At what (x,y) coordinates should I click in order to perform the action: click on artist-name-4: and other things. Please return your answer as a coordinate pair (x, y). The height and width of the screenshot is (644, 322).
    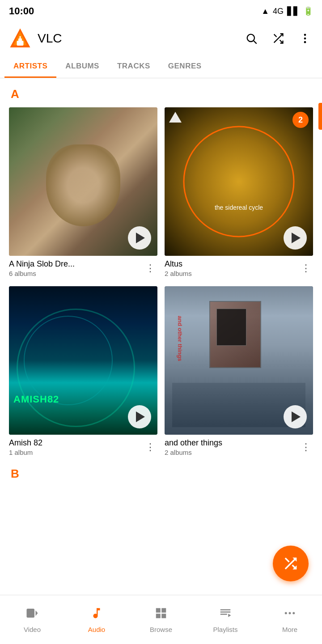
    Looking at the image, I should click on (232, 443).